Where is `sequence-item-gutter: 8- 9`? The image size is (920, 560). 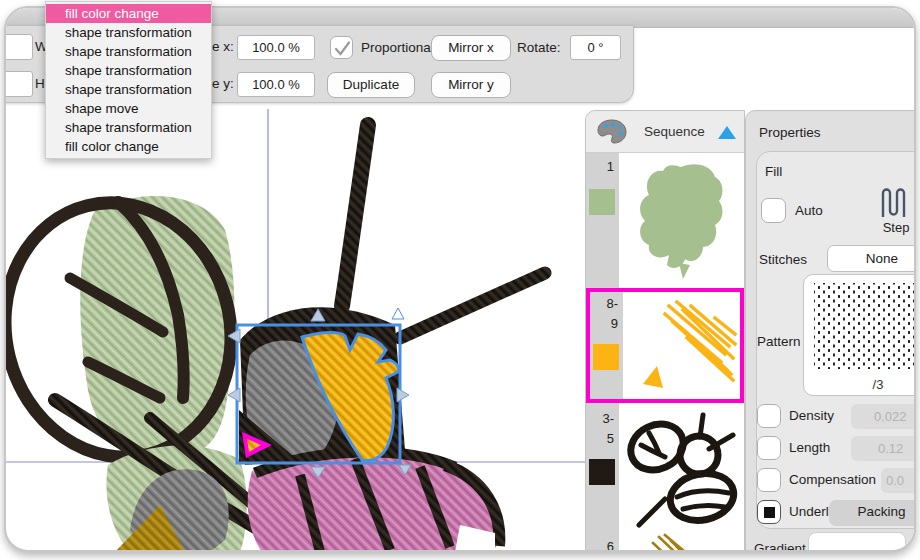
sequence-item-gutter: 8- 9 is located at coordinates (606, 346).